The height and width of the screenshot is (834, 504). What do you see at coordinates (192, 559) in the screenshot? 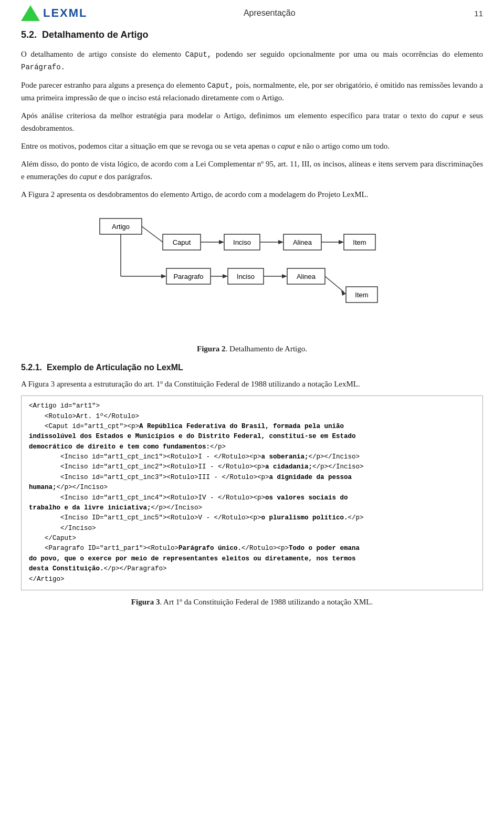
I see `code-bold-13: do povo, que o exerce por meio de repres…` at bounding box center [192, 559].